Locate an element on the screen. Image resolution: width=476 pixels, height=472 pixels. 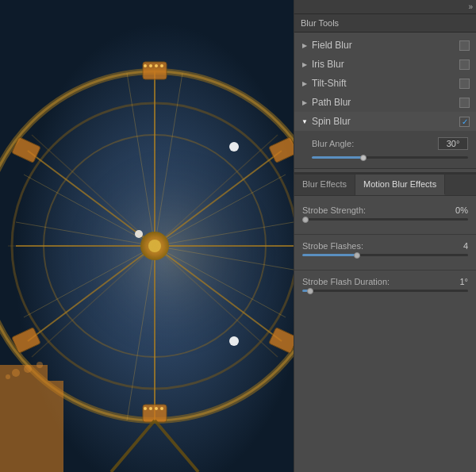
strobe-duration-value: 1° is located at coordinates (463, 282).